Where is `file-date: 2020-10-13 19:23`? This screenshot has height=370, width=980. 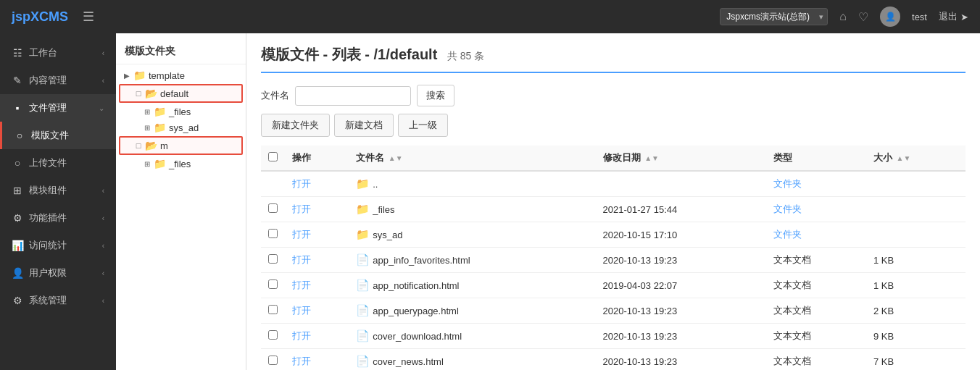
file-date: 2020-10-13 19:23 is located at coordinates (681, 360).